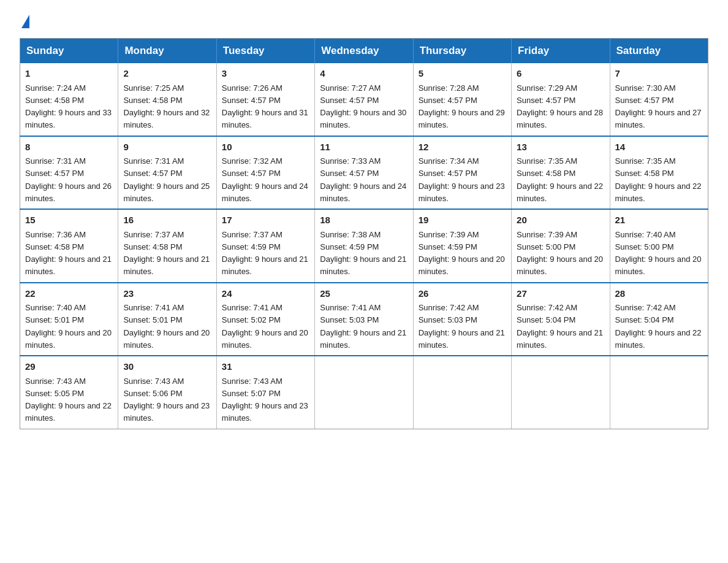 The image size is (728, 563). Describe the element at coordinates (167, 246) in the screenshot. I see `day-cell: 16Sunrise: 7:37 AMSunset: 4:58 PMDayligh…` at that location.